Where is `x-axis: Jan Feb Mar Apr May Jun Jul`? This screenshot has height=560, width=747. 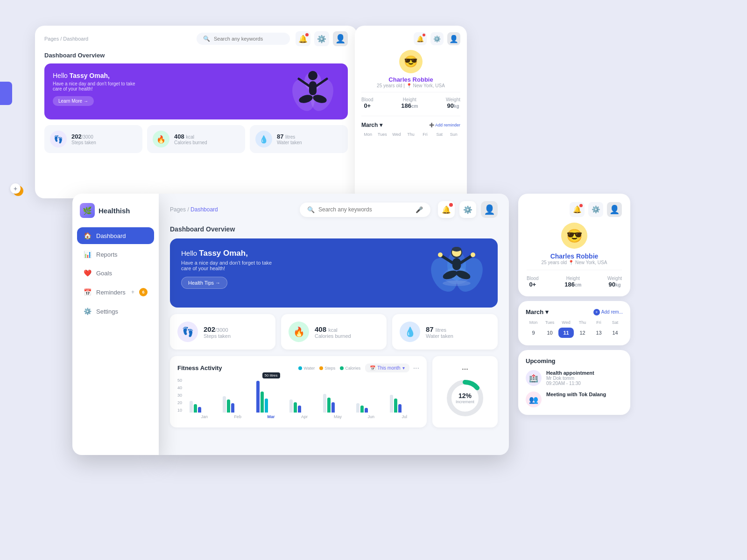 x-axis: Jan Feb Mar Apr May Jun Jul is located at coordinates (304, 417).